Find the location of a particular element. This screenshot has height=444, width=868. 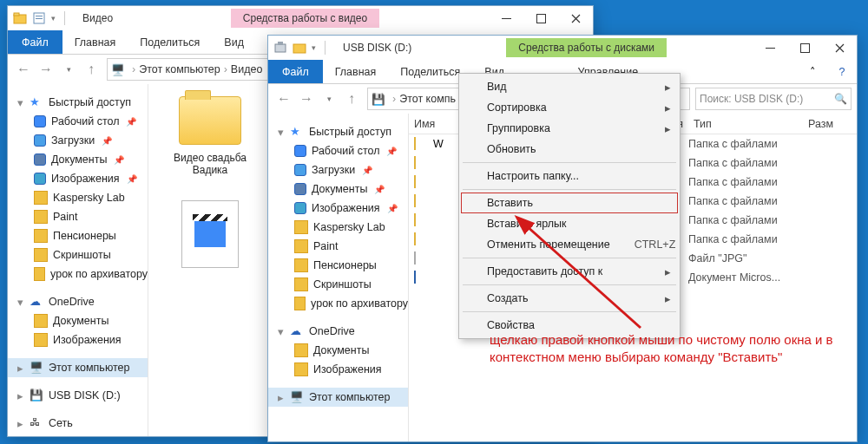

menu-item: Вставить is located at coordinates (569, 203).